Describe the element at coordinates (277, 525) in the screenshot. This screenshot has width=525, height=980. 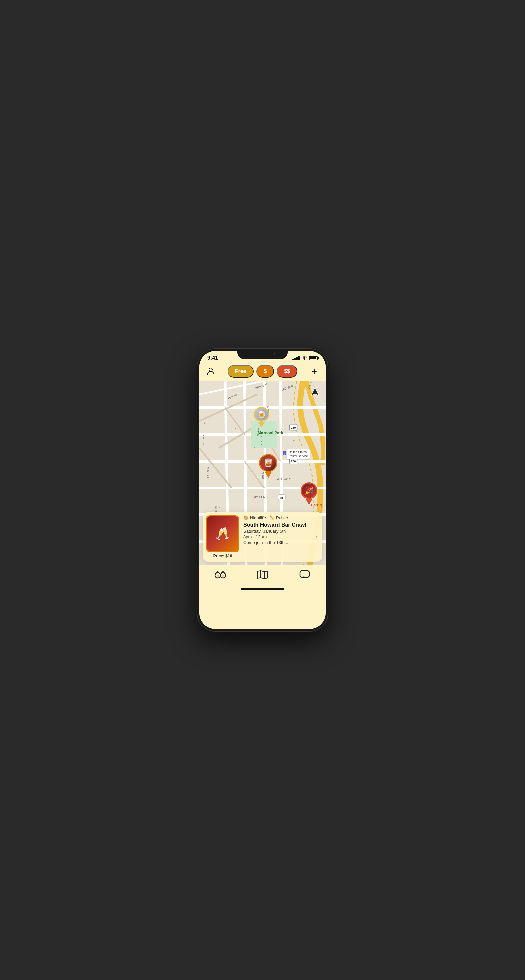
I see `event-title: South Howard Bar Crawl` at that location.